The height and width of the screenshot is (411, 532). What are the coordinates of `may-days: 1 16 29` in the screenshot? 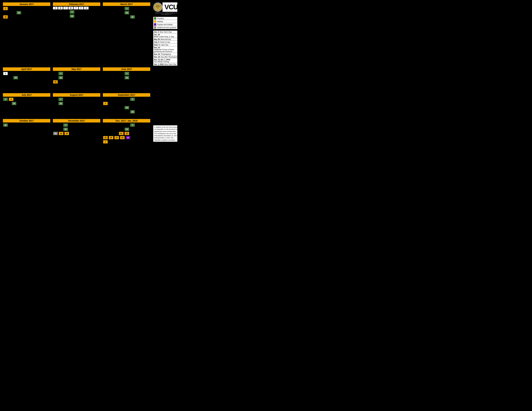 It's located at (76, 78).